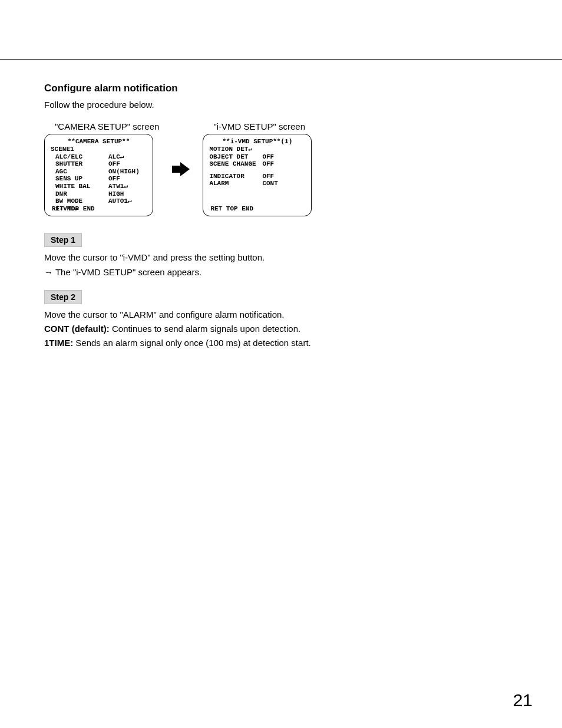 The height and width of the screenshot is (728, 562). What do you see at coordinates (181, 169) in the screenshot?
I see `arrow-right-icon` at bounding box center [181, 169].